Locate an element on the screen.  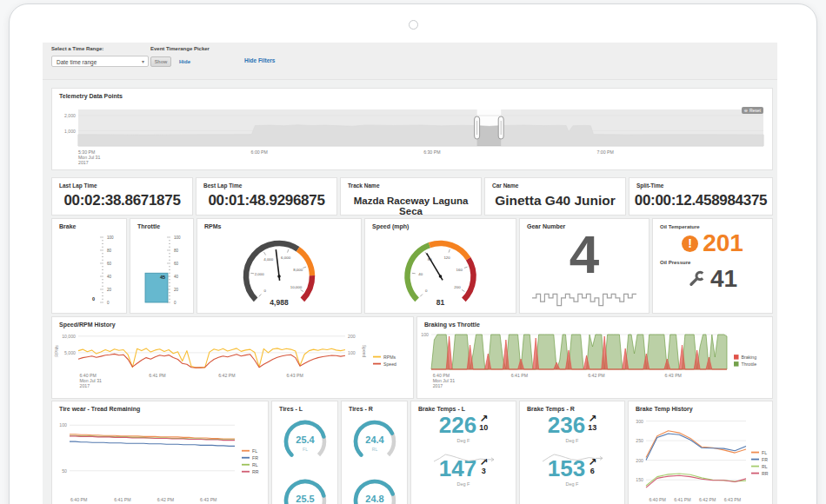
panel-gear-number: Gear Number 4 is located at coordinates (584, 266).